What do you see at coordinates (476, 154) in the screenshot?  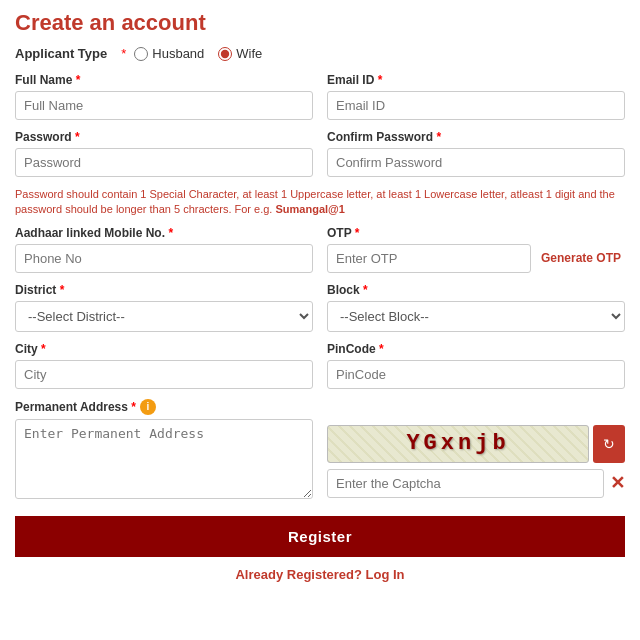 I see `confirm-password-col: Confirm Password *` at bounding box center [476, 154].